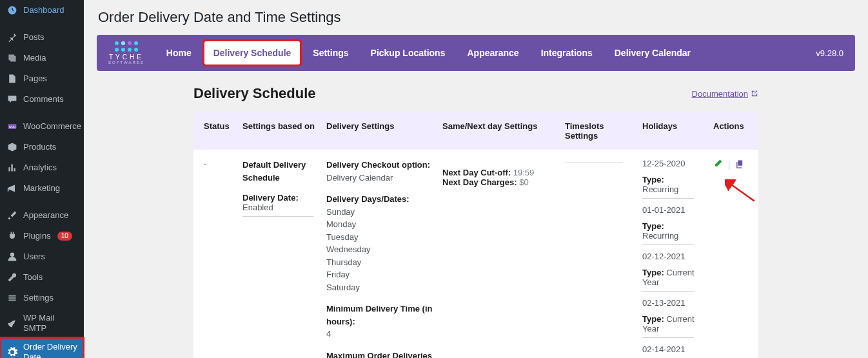 The image size is (868, 358). What do you see at coordinates (734, 131) in the screenshot?
I see `th-actions: Actions` at bounding box center [734, 131].